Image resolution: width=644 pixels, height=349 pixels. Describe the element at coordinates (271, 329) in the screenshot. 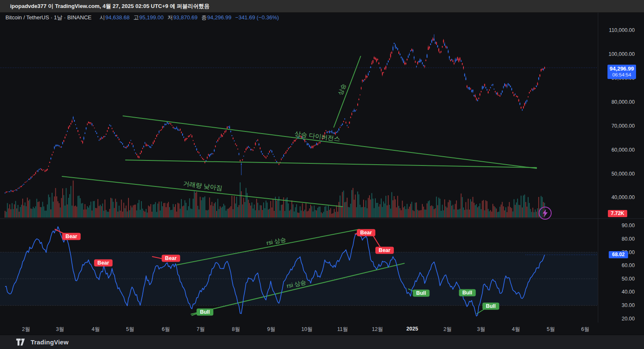

I see `time-axis-tick: 9월` at that location.